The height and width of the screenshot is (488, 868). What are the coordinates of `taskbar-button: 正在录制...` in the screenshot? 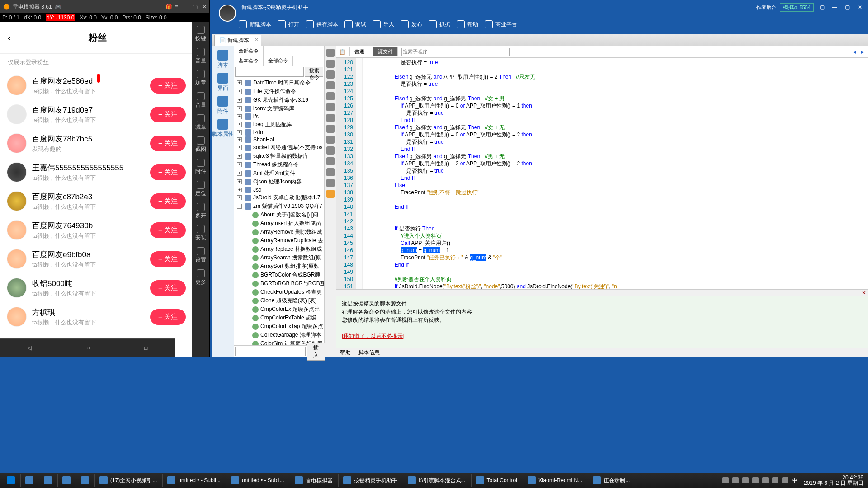 It's located at (611, 480).